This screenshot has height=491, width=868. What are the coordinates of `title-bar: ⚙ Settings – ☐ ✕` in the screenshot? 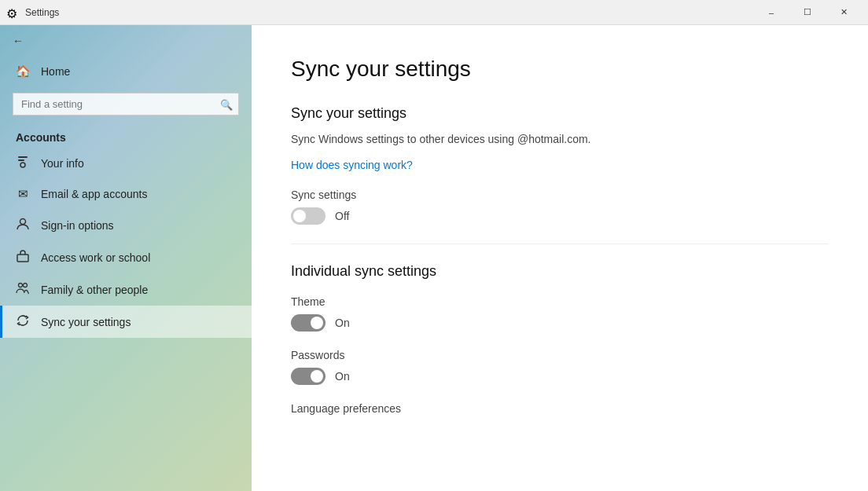 It's located at (434, 13).